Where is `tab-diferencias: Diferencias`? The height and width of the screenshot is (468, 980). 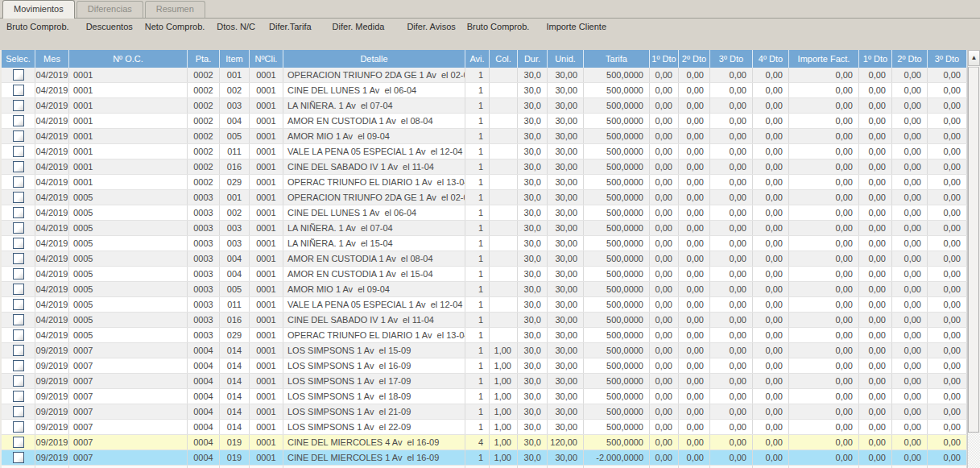 tab-diferencias: Diferencias is located at coordinates (110, 10).